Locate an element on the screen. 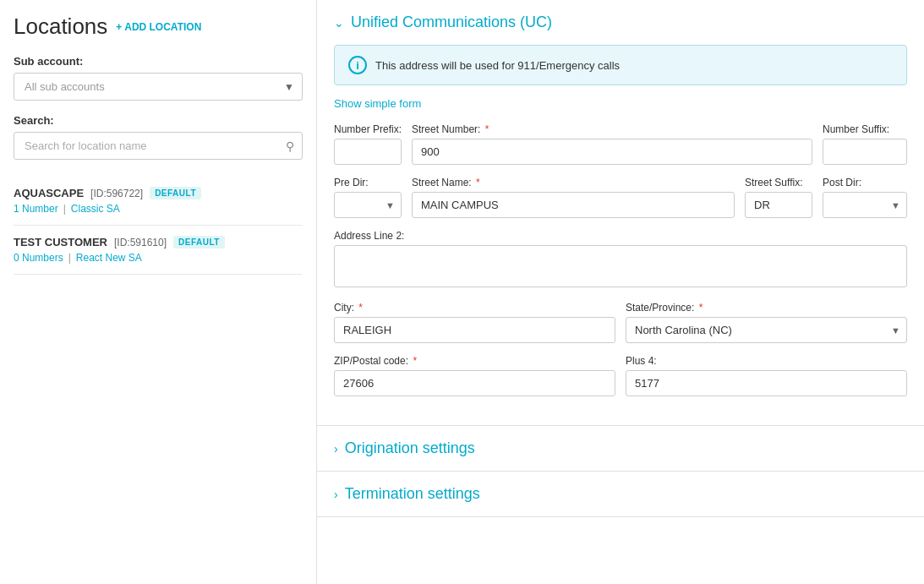 This screenshot has width=924, height=584. pre-dir-group: Pre Dir: ▼ is located at coordinates (368, 198).